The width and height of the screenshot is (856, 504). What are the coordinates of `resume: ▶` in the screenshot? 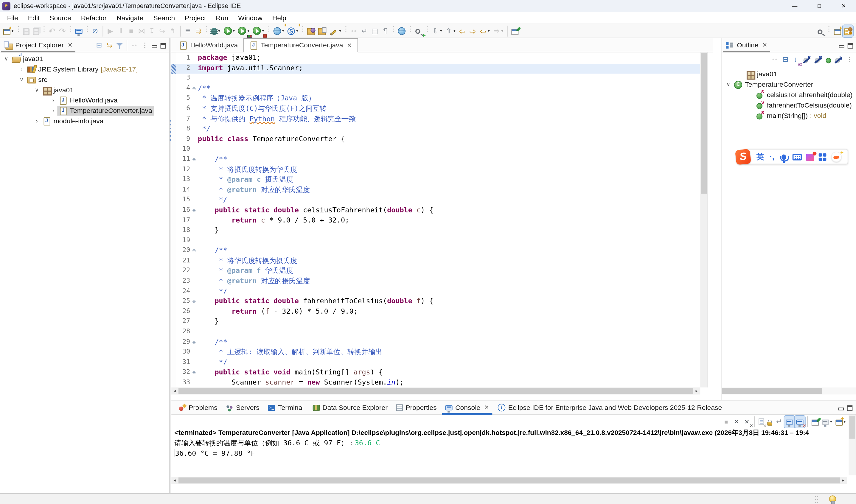 It's located at (110, 31).